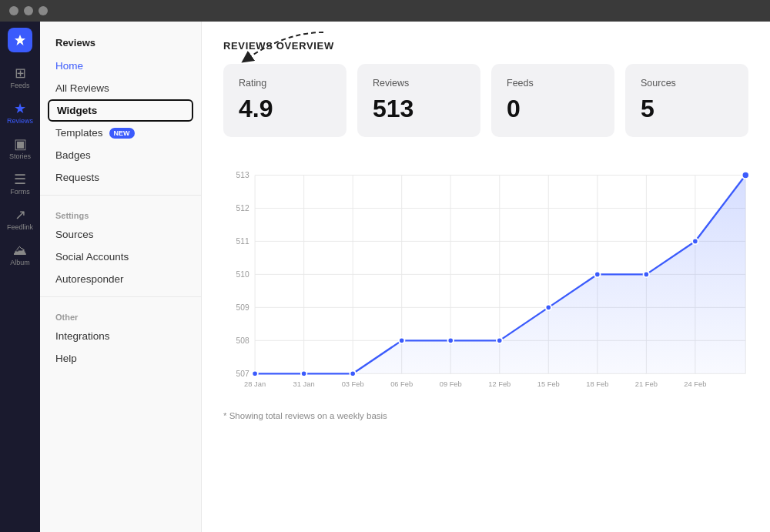 This screenshot has width=770, height=532. I want to click on sidebar-item-stories: ▣ Stories, so click(20, 149).